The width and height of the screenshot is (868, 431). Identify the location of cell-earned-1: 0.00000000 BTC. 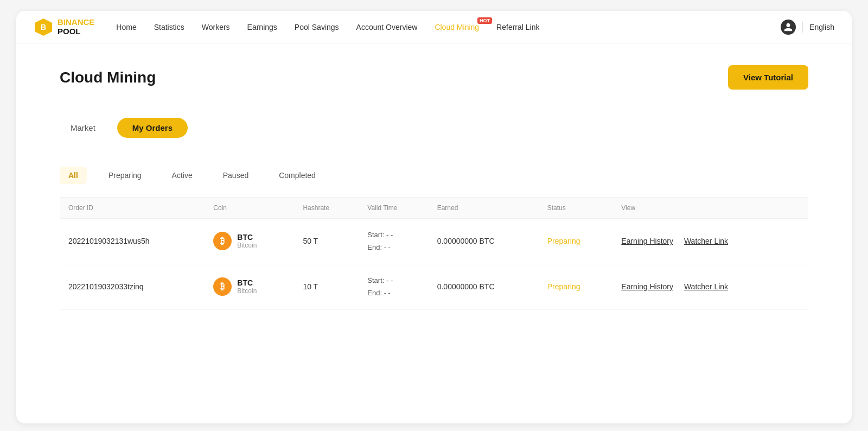
(484, 287).